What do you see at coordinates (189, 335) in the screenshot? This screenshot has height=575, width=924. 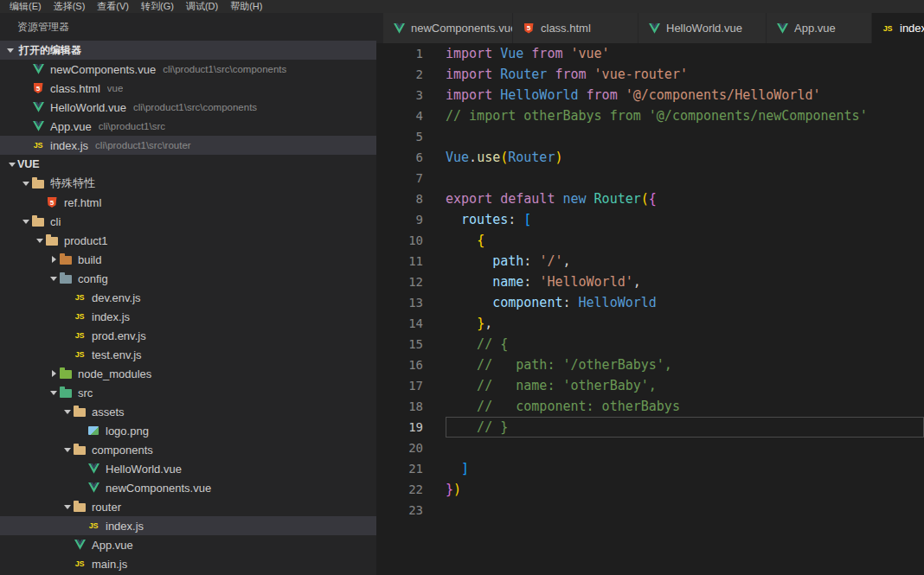 I see `tree-file-prod-env-js: JSprod.env.js` at bounding box center [189, 335].